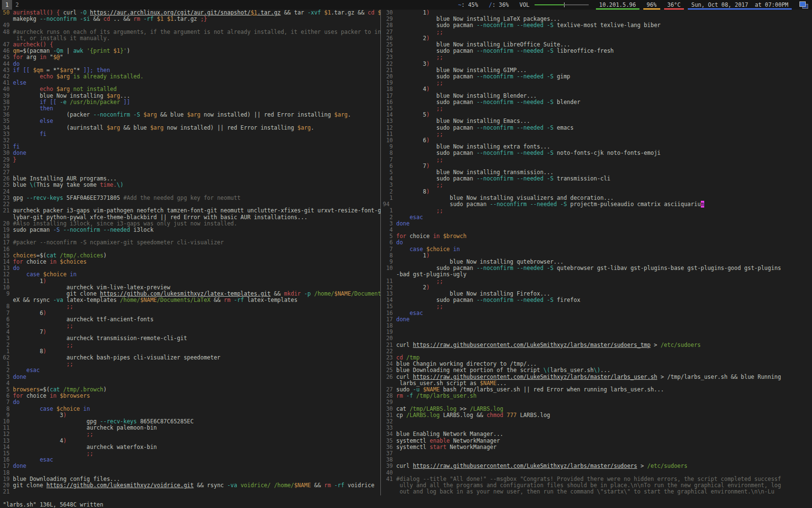 The width and height of the screenshot is (812, 508). I want to click on code-token: -O, so click(83, 13).